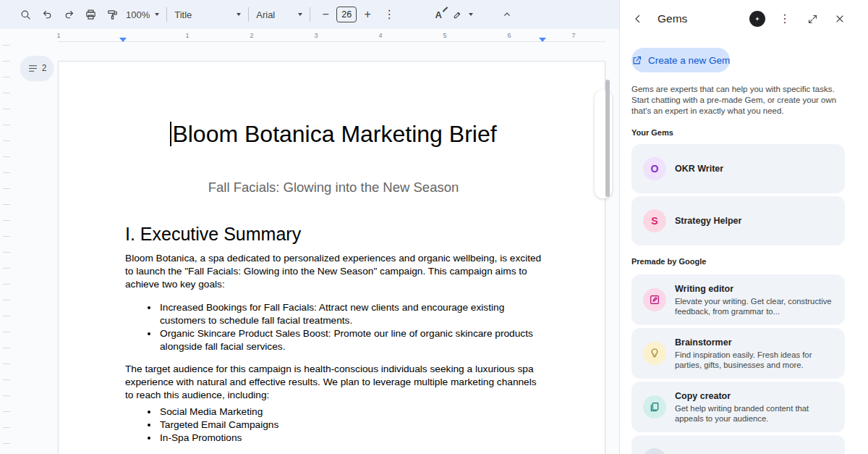 The height and width of the screenshot is (454, 868). Describe the element at coordinates (112, 14) in the screenshot. I see `paint-format-button` at that location.